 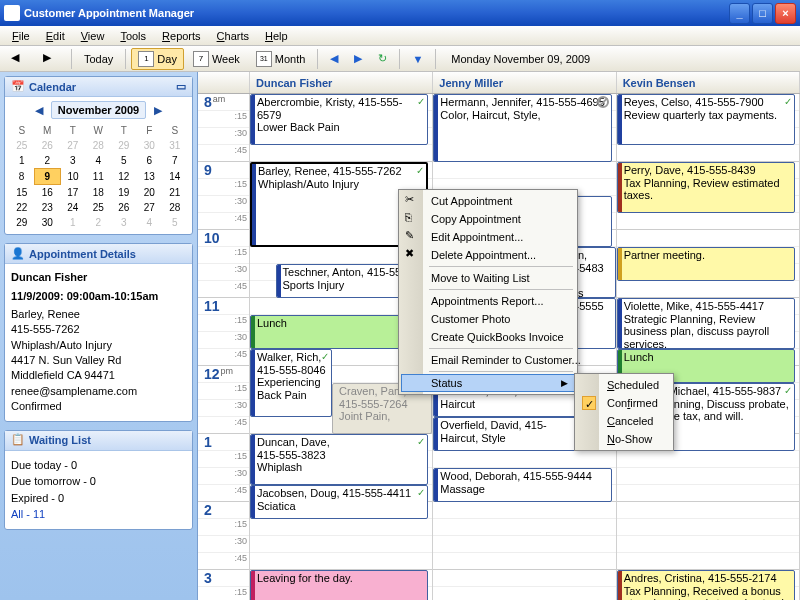 I want to click on next-button: ▶, so click(x=358, y=59).